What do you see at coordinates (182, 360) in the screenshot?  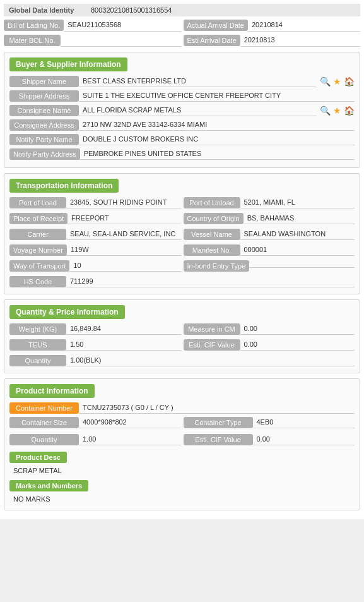 I see `quantity-qty-row: Quantity 1.00(BLK)` at bounding box center [182, 360].